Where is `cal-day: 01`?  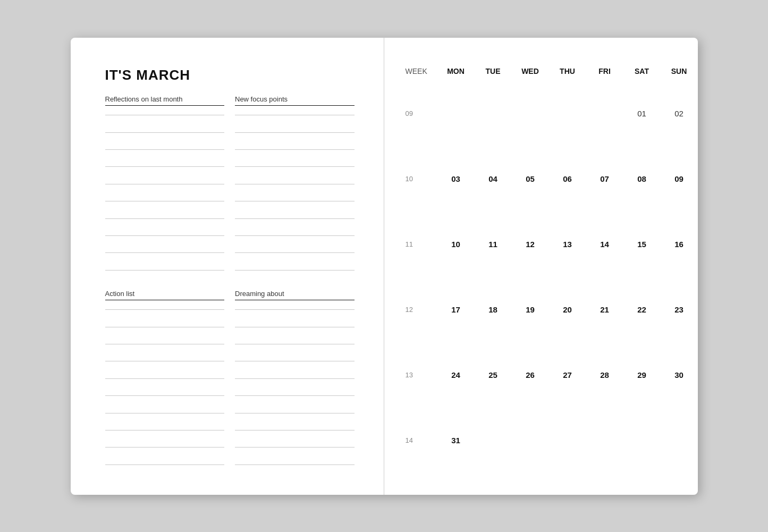
cal-day: 01 is located at coordinates (642, 114).